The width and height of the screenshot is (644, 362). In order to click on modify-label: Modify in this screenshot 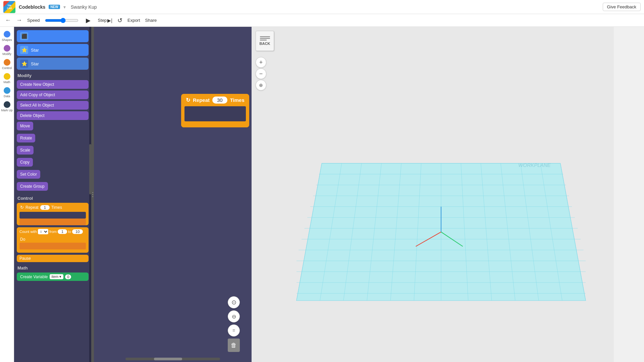, I will do `click(7, 54)`.